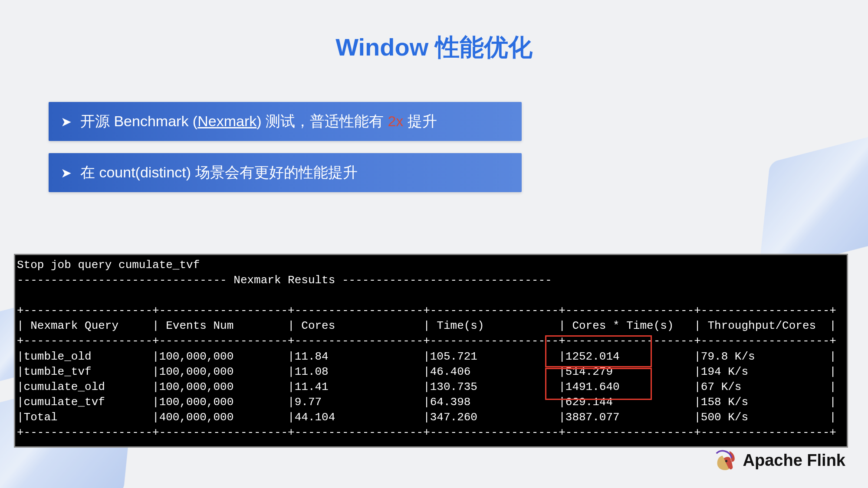  I want to click on footer-brand-text: Apache Flink, so click(794, 461).